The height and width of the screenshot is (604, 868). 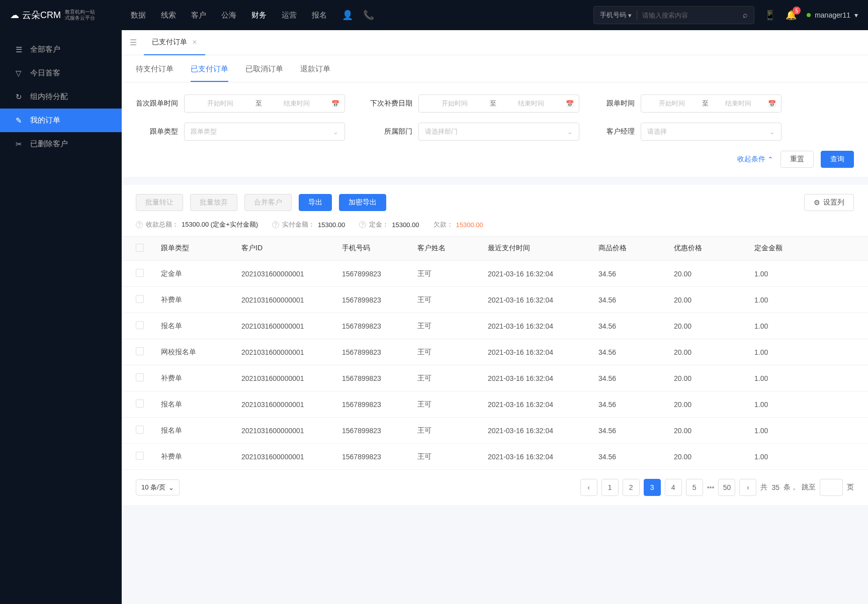 What do you see at coordinates (831, 487) in the screenshot?
I see `page-jump-input` at bounding box center [831, 487].